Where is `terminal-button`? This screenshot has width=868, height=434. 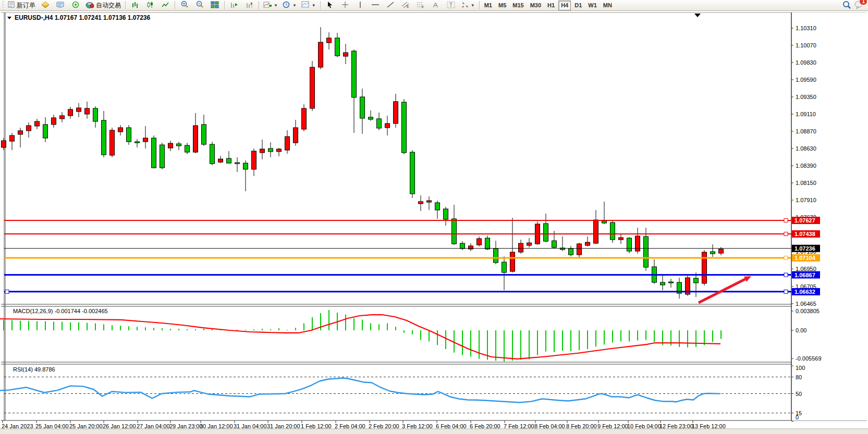 terminal-button is located at coordinates (60, 5).